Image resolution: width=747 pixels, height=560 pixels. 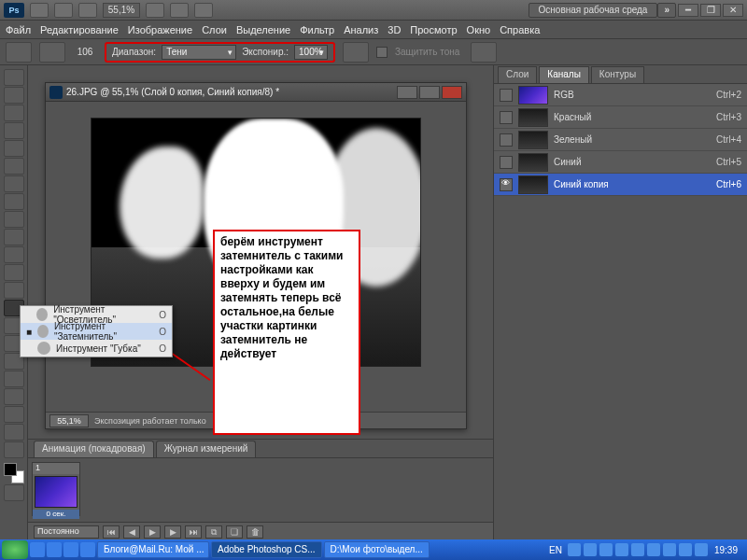 What do you see at coordinates (667, 10) in the screenshot?
I see `workspace-more-icon: »` at bounding box center [667, 10].